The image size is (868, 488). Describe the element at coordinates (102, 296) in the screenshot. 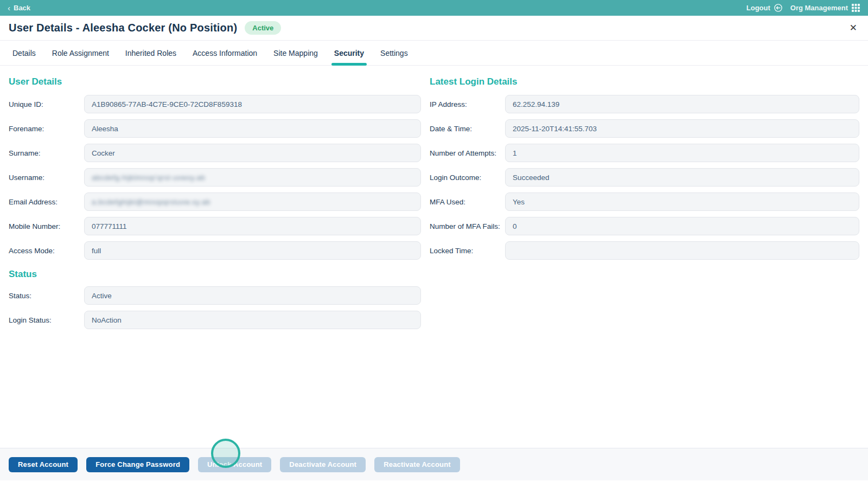

I see `status-value: Active` at that location.